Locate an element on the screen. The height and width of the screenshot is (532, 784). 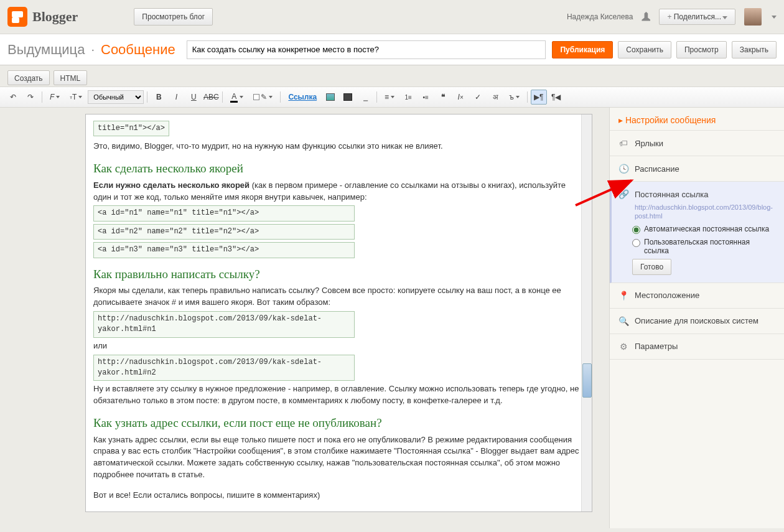
title-row: Выдумщица · Сообщение Публикация Сохрани… is located at coordinates (392, 50).